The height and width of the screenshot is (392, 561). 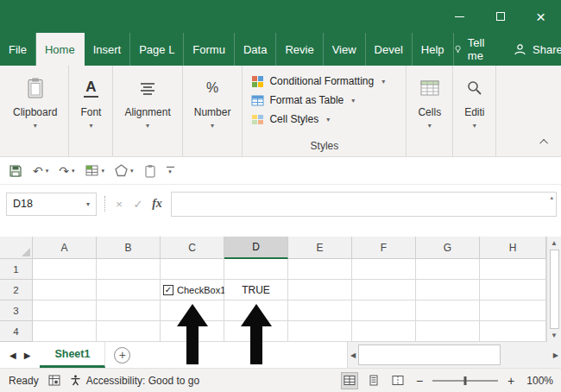 I want to click on scroll-left-icon: ◀, so click(x=353, y=356).